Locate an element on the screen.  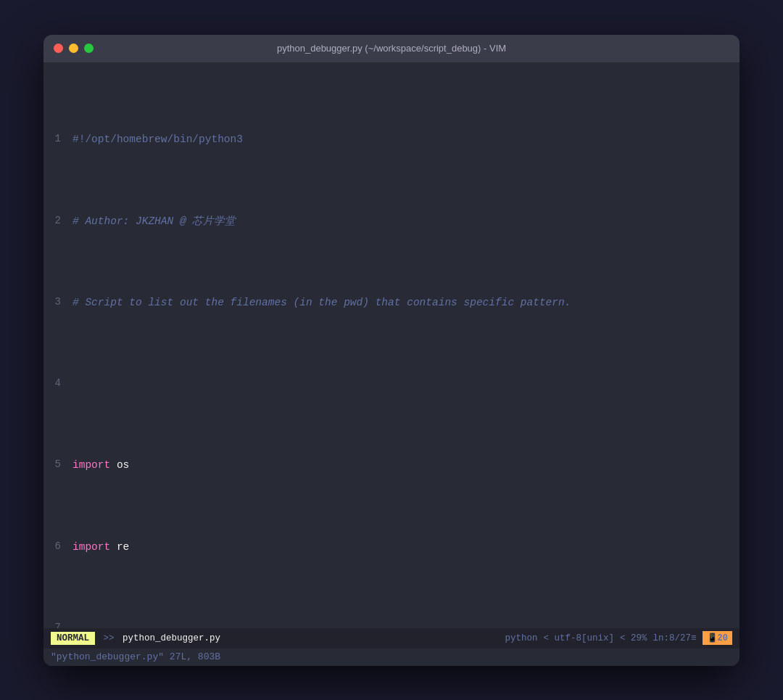
statusbar-position: ln:8/27≡ is located at coordinates (675, 638).